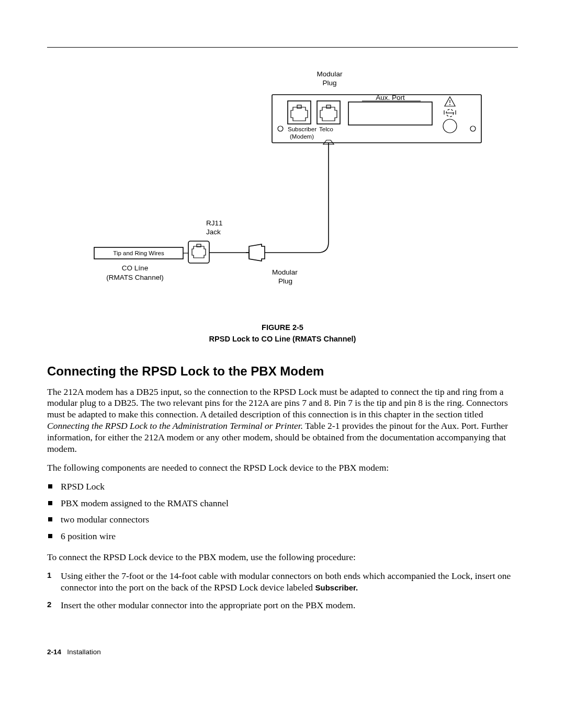 The height and width of the screenshot is (728, 565). What do you see at coordinates (214, 223) in the screenshot?
I see `svg-text: RJ11` at bounding box center [214, 223].